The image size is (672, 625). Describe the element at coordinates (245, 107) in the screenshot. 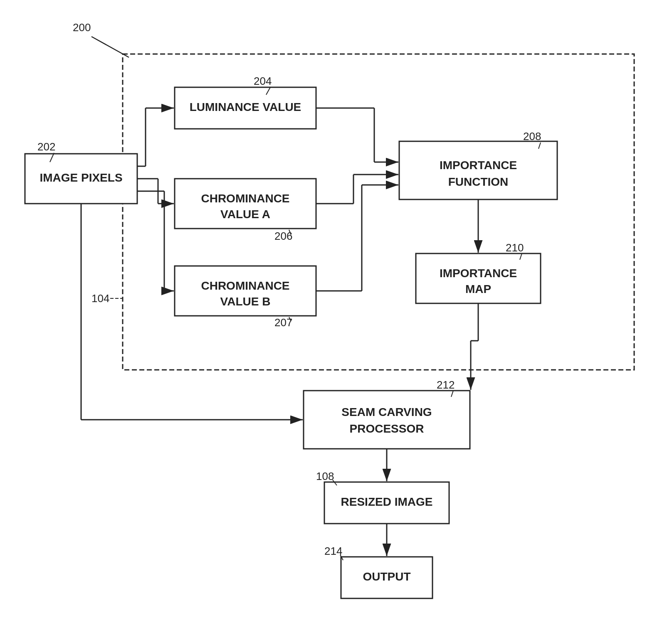

I see `luminance-label: LUMINANCE VALUE` at that location.